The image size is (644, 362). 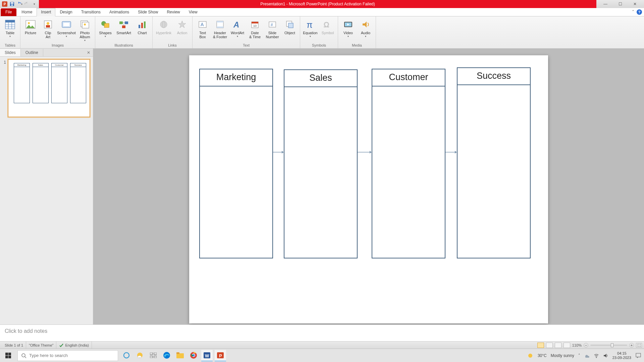 I want to click on redo-button, so click(x=27, y=4).